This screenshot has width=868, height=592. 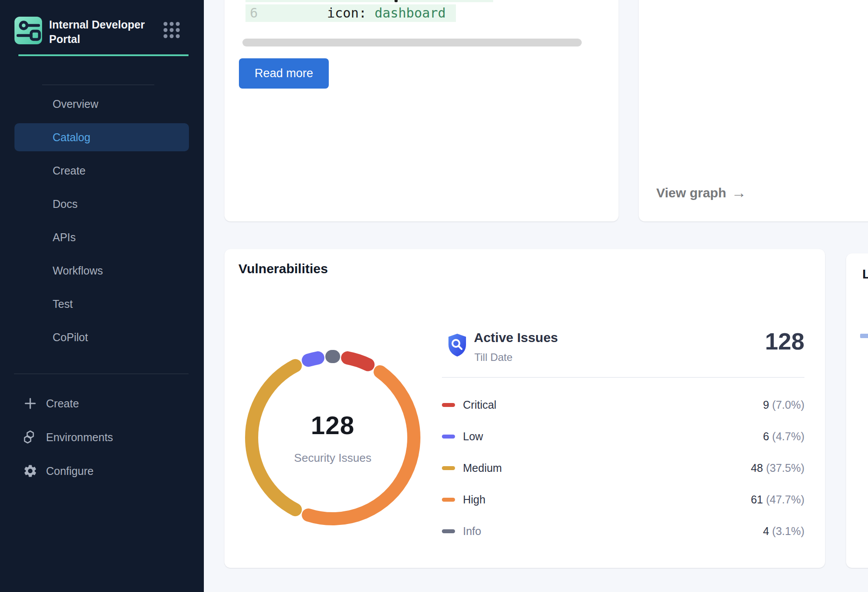 I want to click on legend-row-medium: Medium48 (37.5%), so click(x=623, y=468).